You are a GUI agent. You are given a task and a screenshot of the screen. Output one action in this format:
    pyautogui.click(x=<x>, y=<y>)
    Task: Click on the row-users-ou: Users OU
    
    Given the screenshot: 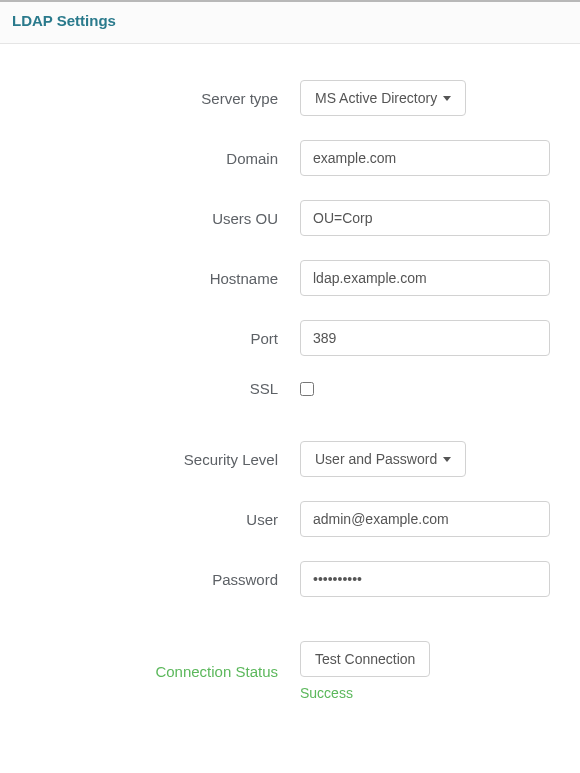 What is the action you would take?
    pyautogui.click(x=290, y=218)
    